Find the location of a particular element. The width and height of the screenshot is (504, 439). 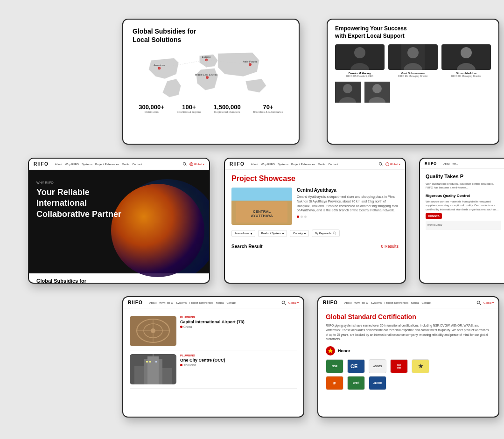

screen-quality: RIIFO About Wh... Quality Takes P With o… is located at coordinates (462, 221).